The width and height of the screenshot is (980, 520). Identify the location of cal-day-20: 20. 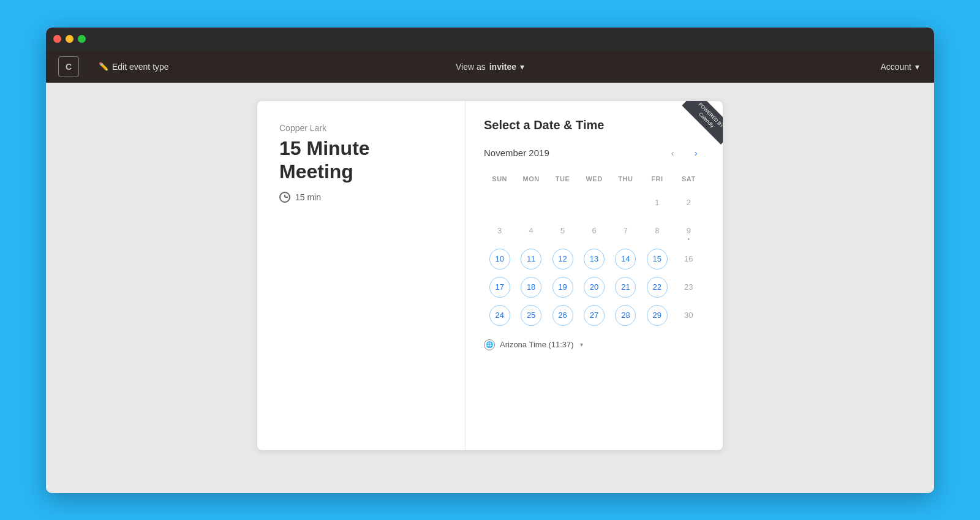
(594, 287).